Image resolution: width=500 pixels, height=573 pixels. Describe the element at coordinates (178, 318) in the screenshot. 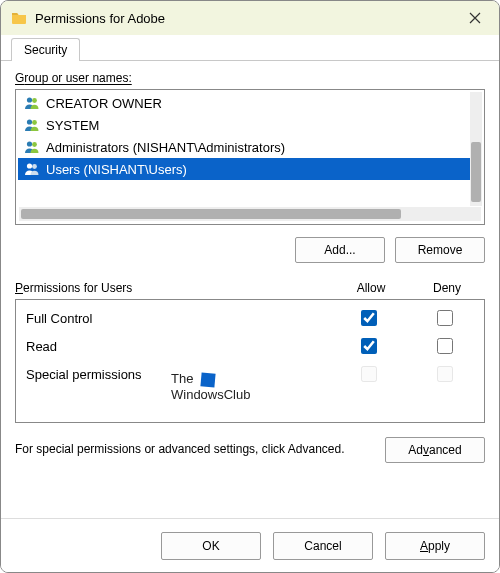

I see `permission-name: Full Control` at that location.